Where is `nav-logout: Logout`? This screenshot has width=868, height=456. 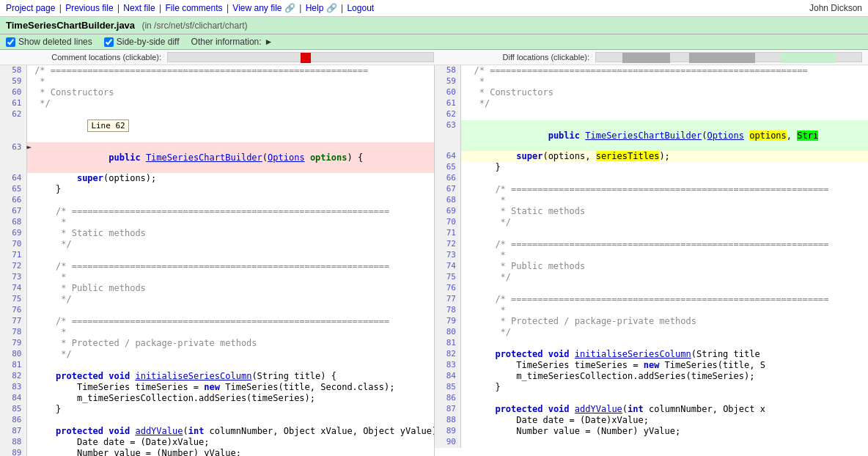 nav-logout: Logout is located at coordinates (361, 8).